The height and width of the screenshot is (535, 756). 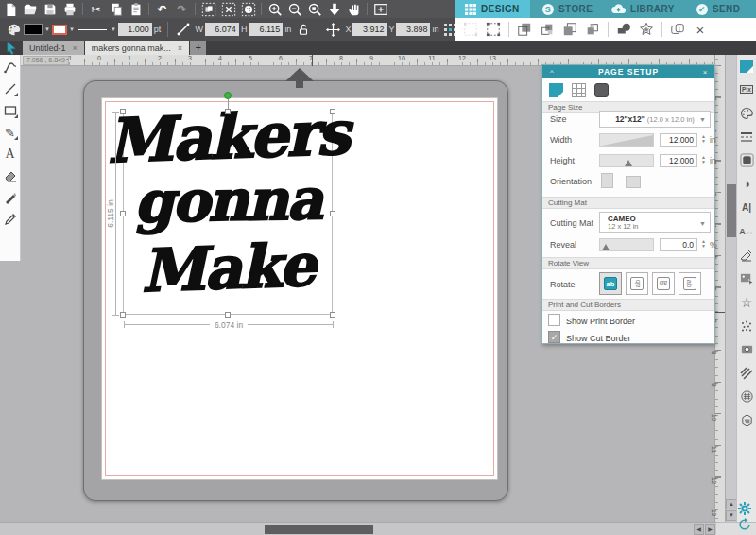 What do you see at coordinates (700, 29) in the screenshot?
I see `delete-button: ×` at bounding box center [700, 29].